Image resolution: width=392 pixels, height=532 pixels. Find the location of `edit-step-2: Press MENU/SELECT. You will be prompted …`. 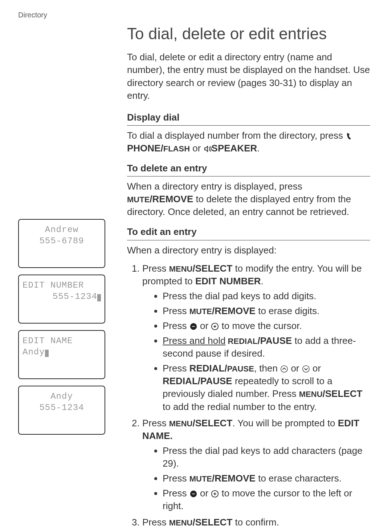

edit-step-2: Press MENU/SELECT. You will be prompted … is located at coordinates (256, 465).